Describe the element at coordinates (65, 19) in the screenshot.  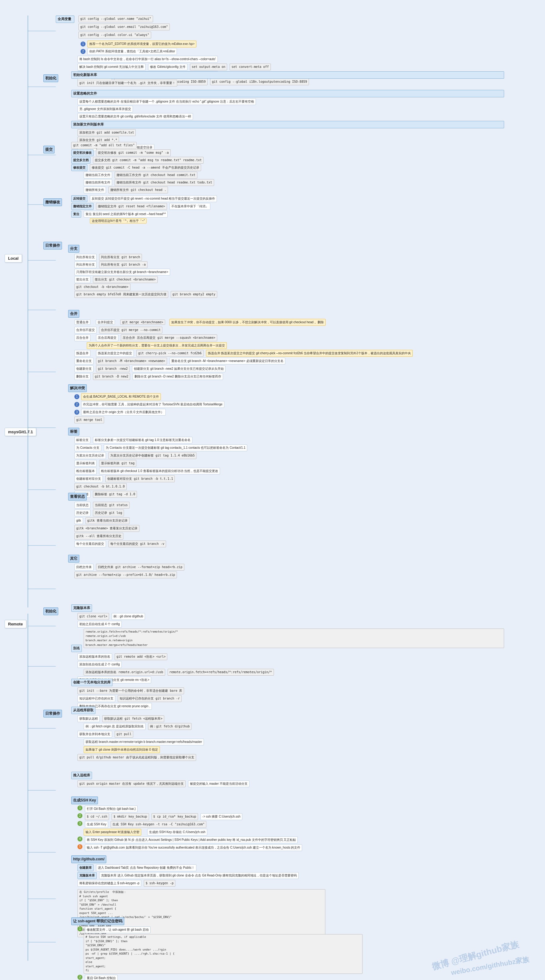
I see `global-config-label: 全局变量` at that location.